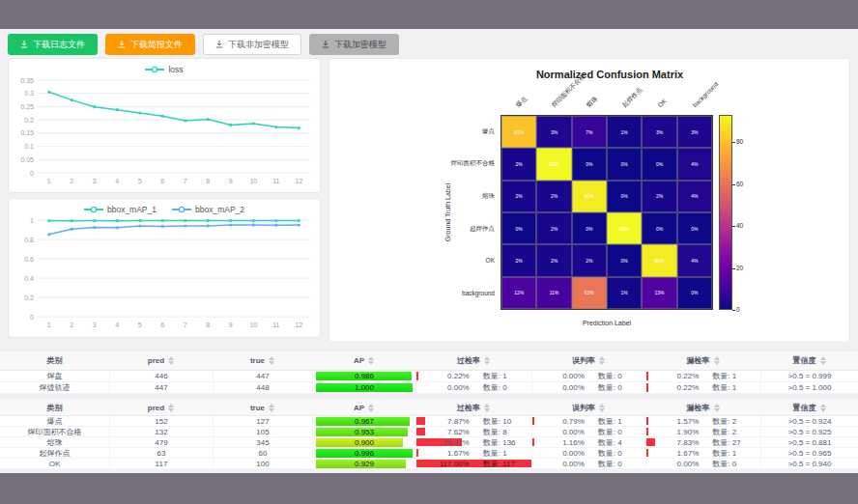 This screenshot has height=504, width=858. I want to click on overdetect-rate-cell: 7.87%数量: 10, so click(473, 421).